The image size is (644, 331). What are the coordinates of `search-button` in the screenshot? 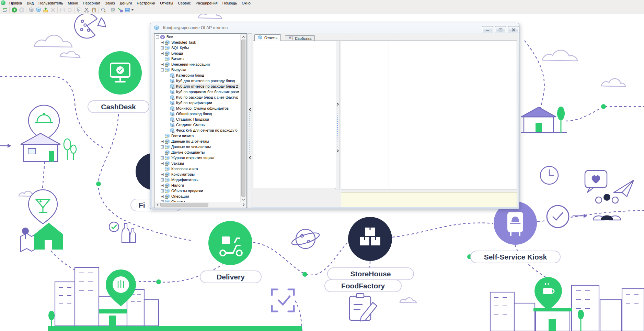 It's located at (103, 10).